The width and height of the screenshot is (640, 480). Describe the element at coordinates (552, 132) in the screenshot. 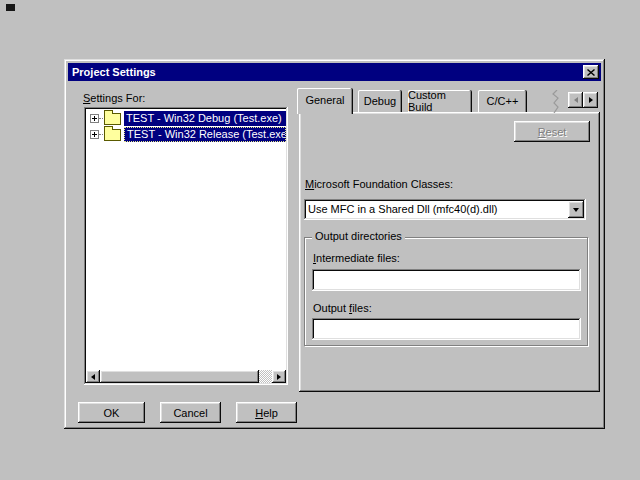

I see `reset-button: Reset` at that location.